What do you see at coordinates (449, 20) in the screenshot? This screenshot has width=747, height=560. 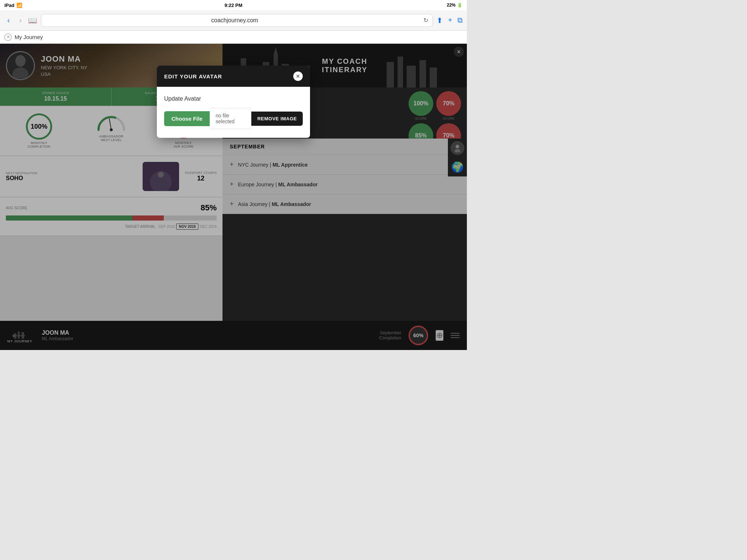 I see `browser-actions: ⬆ + ⧉` at bounding box center [449, 20].